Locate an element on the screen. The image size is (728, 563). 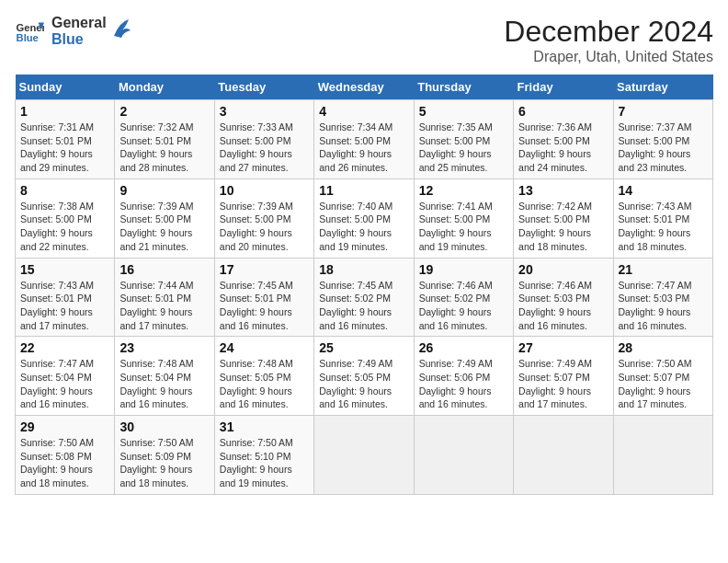
calendar-cell: 14Sunrise: 7:43 AM Sunset: 5:01 PM Dayli… is located at coordinates (663, 218).